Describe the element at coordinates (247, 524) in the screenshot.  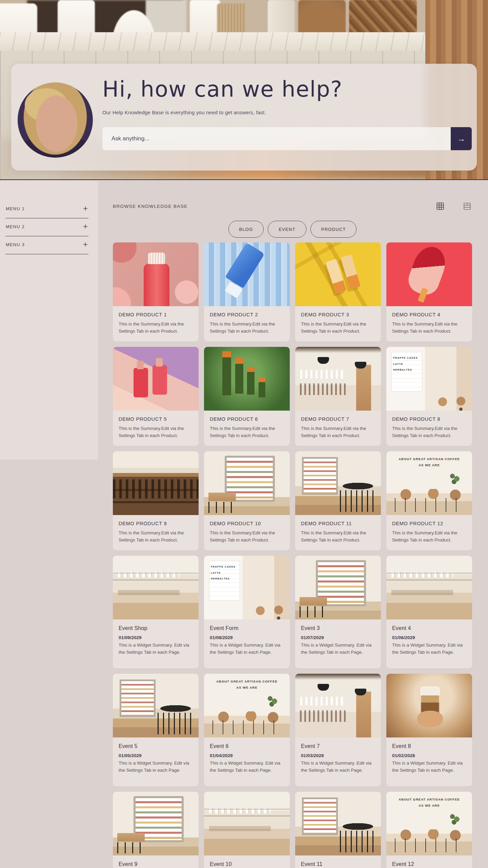
I see `card-title: DEMO PRODUCT 10` at that location.